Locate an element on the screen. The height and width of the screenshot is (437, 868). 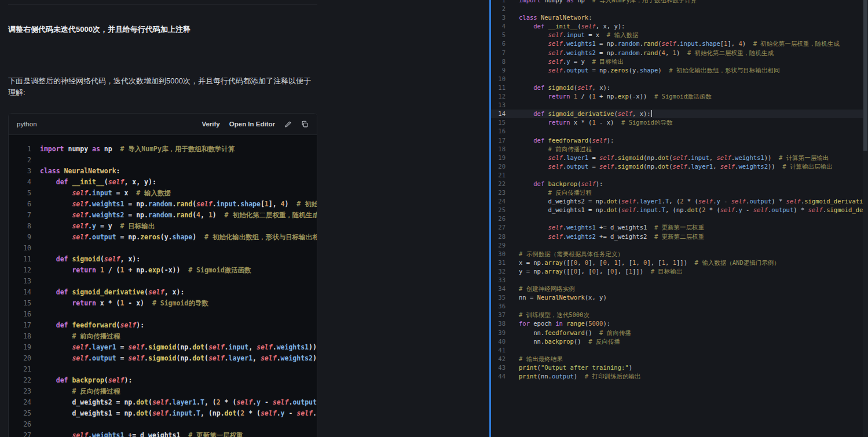
code-line-28: 28 self.weights2 += d_weights2 # 更新第二层权重 is located at coordinates (677, 236).